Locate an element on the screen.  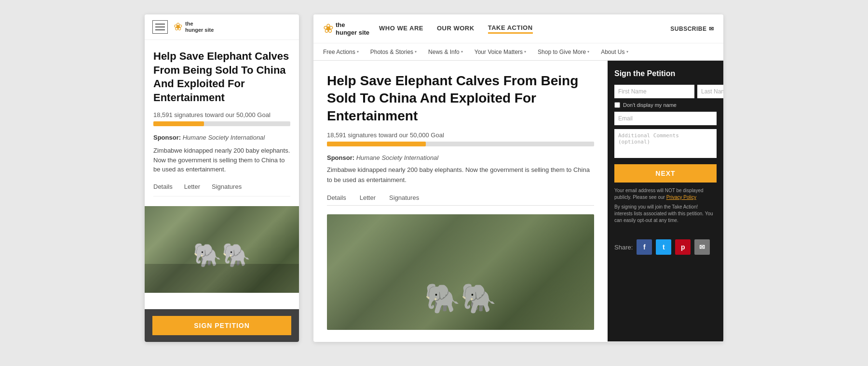
sign-petition-button: SIGN PETITION is located at coordinates (222, 326).